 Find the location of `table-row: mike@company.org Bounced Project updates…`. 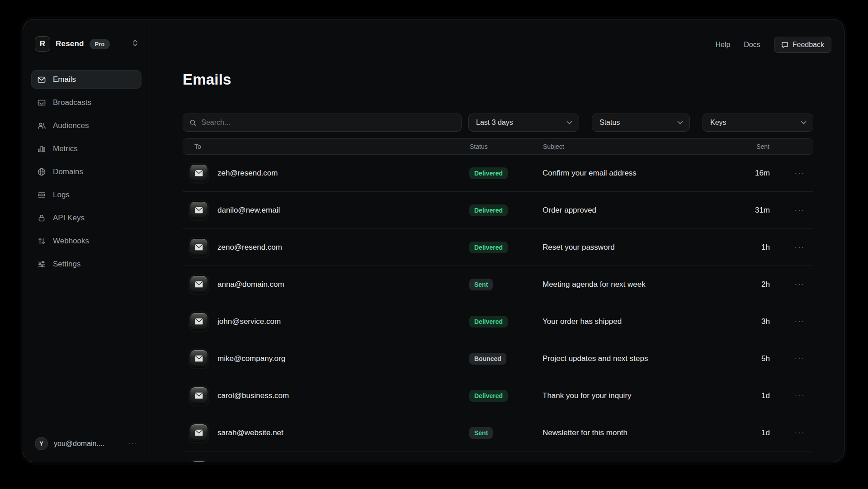

table-row: mike@company.org Bounced Project updates… is located at coordinates (498, 359).